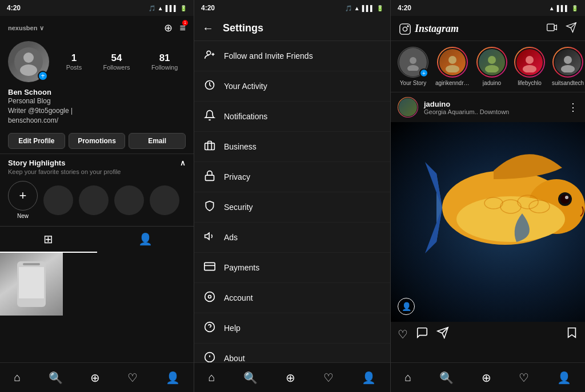 This screenshot has height=392, width=585. I want to click on nav-add-3: ⊕, so click(487, 378).